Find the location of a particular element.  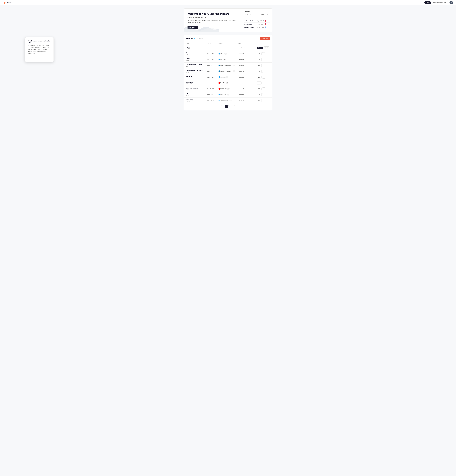

feed-theme: Pinned is located at coordinates (197, 101).